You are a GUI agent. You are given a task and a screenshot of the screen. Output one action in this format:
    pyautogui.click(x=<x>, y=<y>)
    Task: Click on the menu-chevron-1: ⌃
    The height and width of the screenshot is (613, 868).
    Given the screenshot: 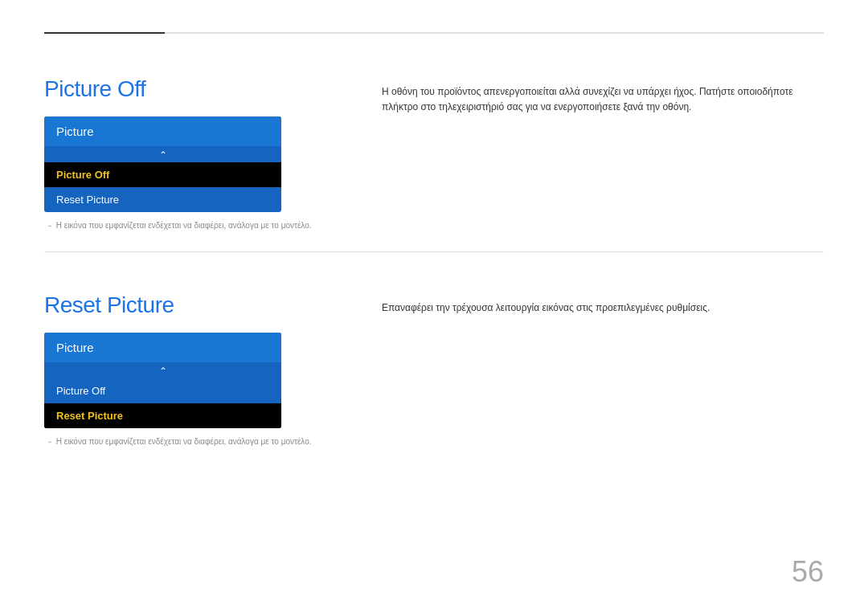 What is the action you would take?
    pyautogui.click(x=162, y=154)
    